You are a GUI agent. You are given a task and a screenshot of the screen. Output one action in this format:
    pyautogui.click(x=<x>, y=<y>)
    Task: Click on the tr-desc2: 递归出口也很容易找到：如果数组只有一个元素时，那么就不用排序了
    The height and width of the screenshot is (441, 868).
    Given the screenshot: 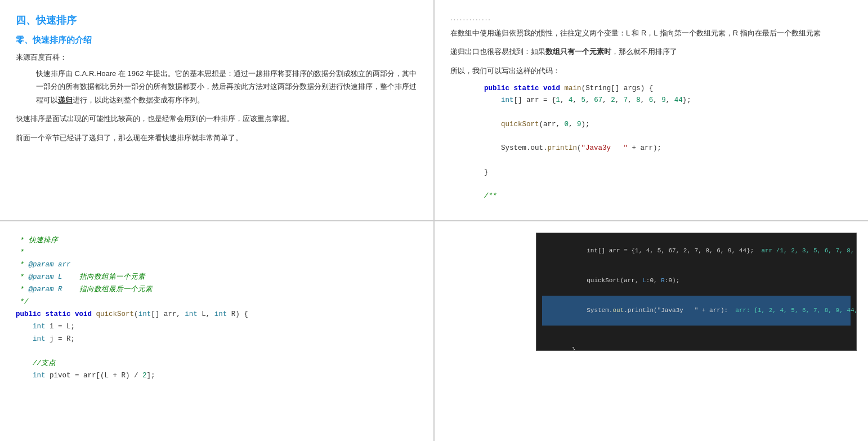 What is the action you would take?
    pyautogui.click(x=651, y=52)
    